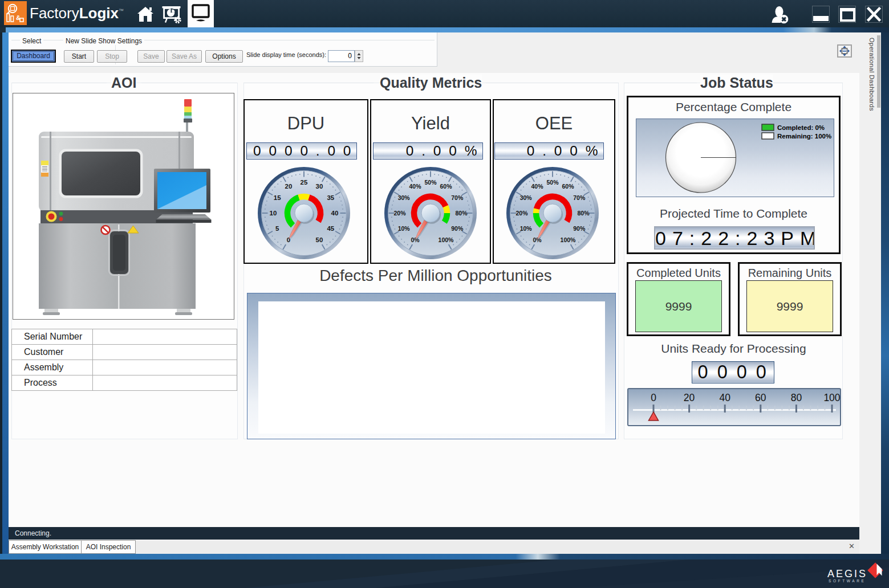 The width and height of the screenshot is (889, 588). Describe the element at coordinates (319, 240) in the screenshot. I see `svg-text: 50` at that location.